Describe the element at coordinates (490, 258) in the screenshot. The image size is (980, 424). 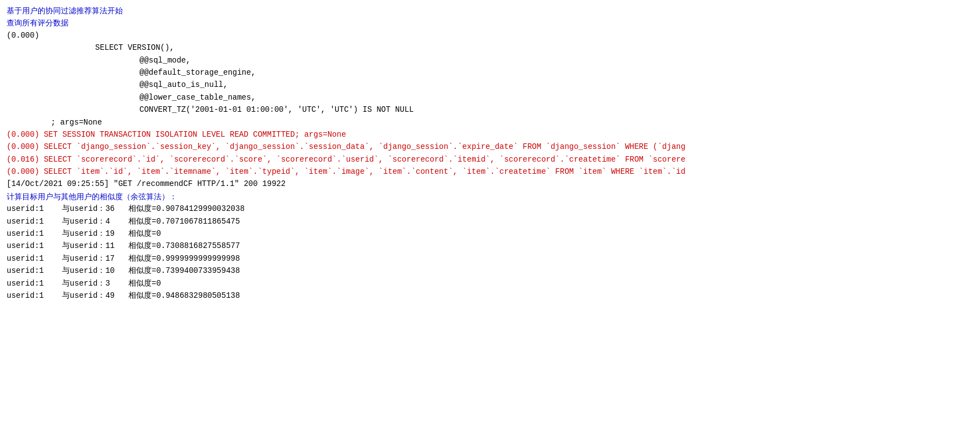
I see `similarity-row: userid:1与userid：17 相似度=0.999999999999999…` at that location.